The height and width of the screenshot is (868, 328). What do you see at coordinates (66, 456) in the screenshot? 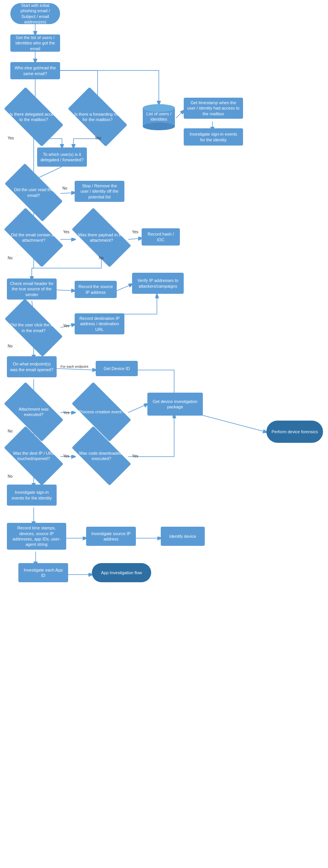
I see `yes-label-dest-ip: Yes` at bounding box center [66, 456].